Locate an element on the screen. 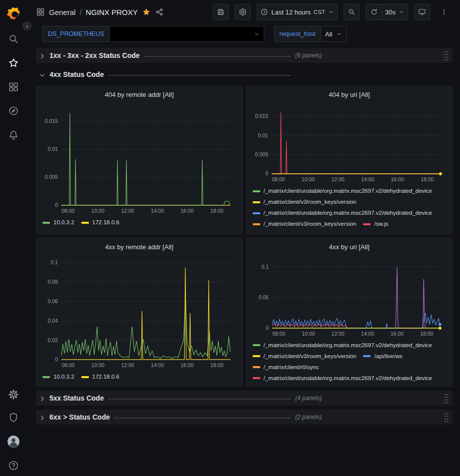 The height and width of the screenshot is (476, 460). legend-label: /sw.js is located at coordinates (381, 224).